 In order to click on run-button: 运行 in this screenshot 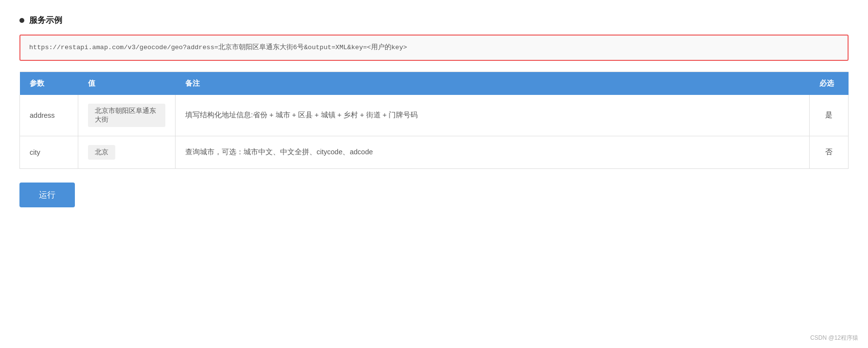, I will do `click(47, 195)`.